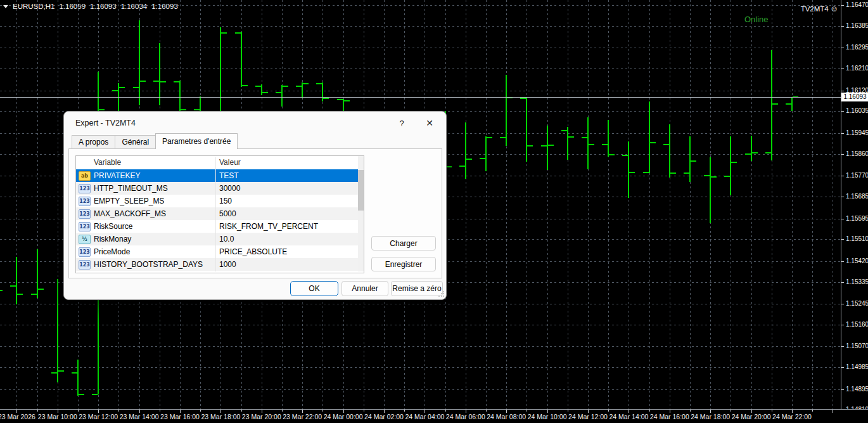  What do you see at coordinates (253, 252) in the screenshot?
I see `param-value: PRICE_ABSOLUTE` at bounding box center [253, 252].